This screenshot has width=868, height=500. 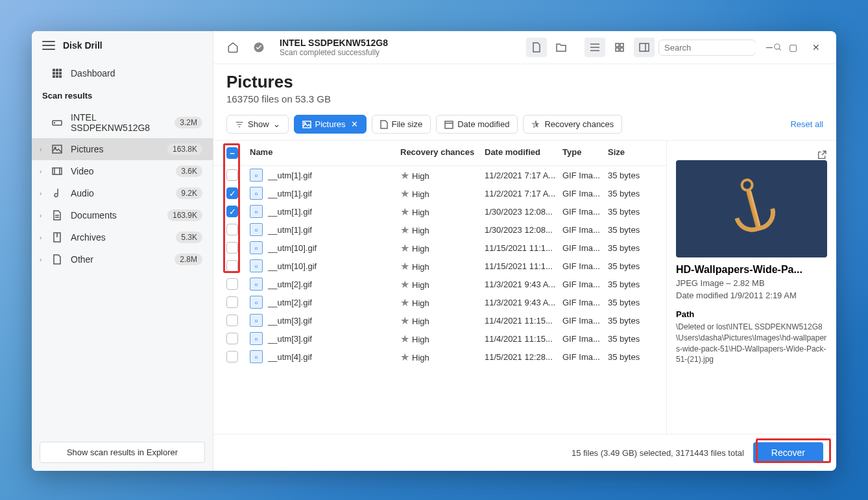 I want to click on table-row: ✓o__utm[1].gif★High1/30/2023 12:08...GIF…, so click(x=440, y=211).